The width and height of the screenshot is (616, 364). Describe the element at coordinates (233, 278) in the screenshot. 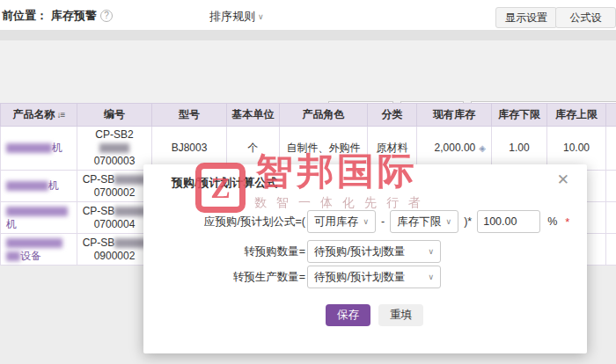

I see `preproduction-label: 转预生产数量=` at that location.